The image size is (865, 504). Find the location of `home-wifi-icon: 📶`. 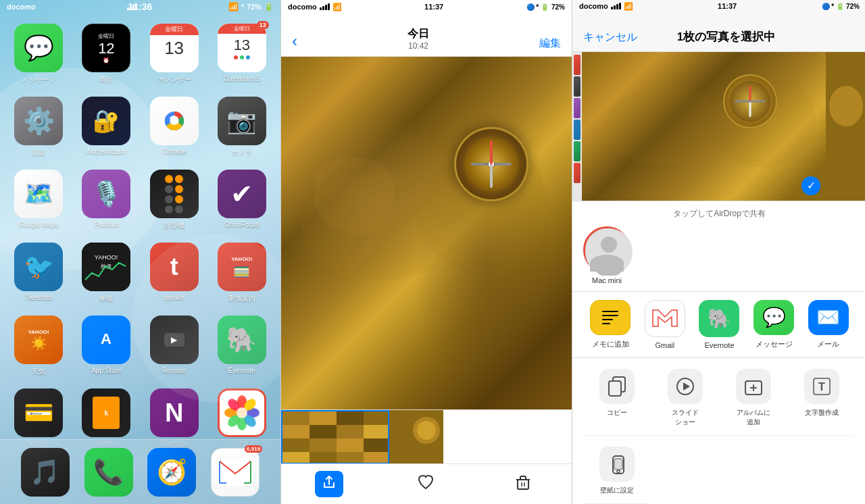

home-wifi-icon: 📶 is located at coordinates (234, 7).